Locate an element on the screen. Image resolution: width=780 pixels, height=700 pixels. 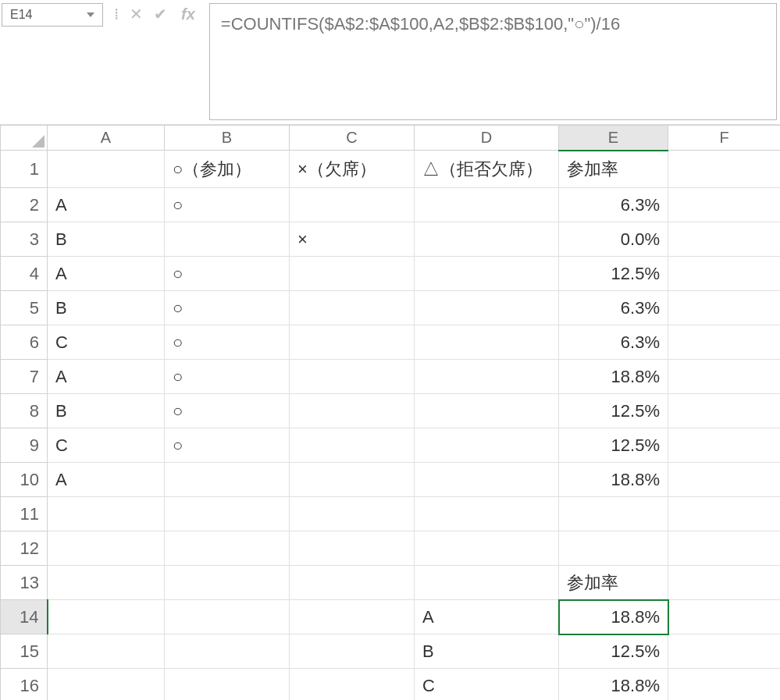
cell-E5: 6.3% is located at coordinates (614, 308).